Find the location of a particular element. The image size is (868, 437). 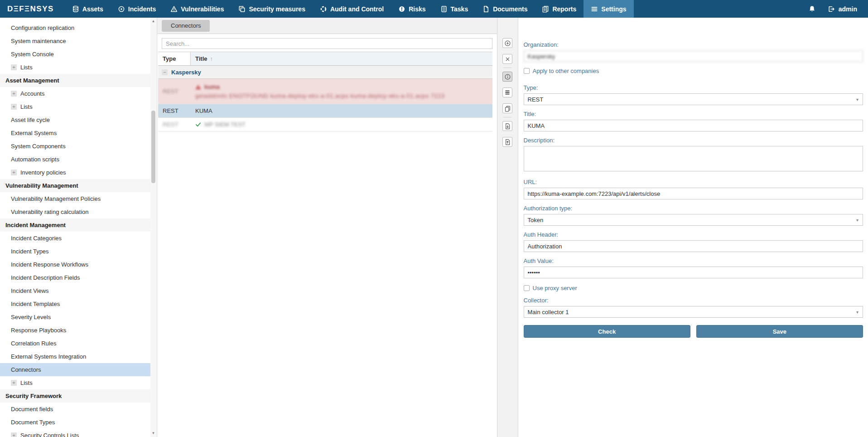

sidebar-section-asset-management: Asset Management is located at coordinates (75, 81).